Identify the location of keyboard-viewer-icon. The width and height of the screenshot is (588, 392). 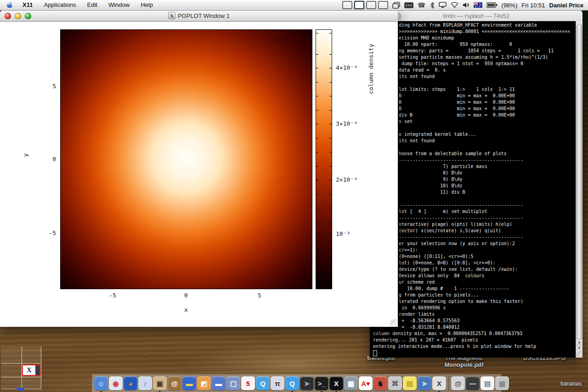
(409, 6).